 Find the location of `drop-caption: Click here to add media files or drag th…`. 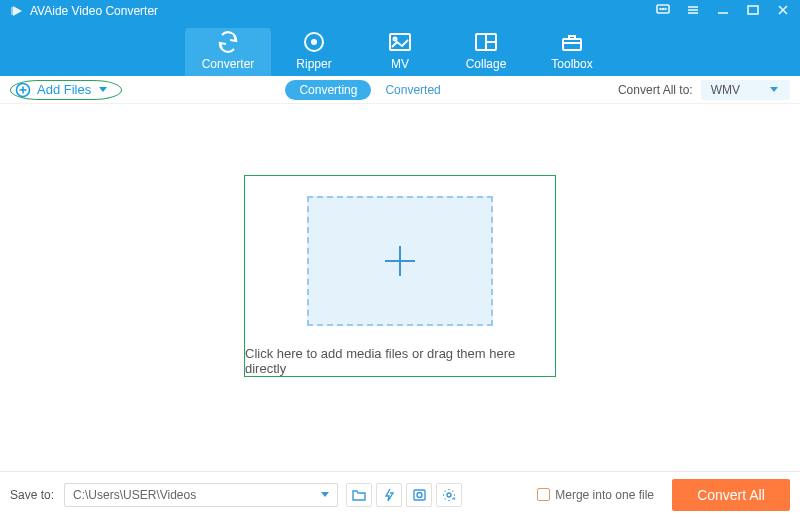

drop-caption: Click here to add media files or drag th… is located at coordinates (400, 361).